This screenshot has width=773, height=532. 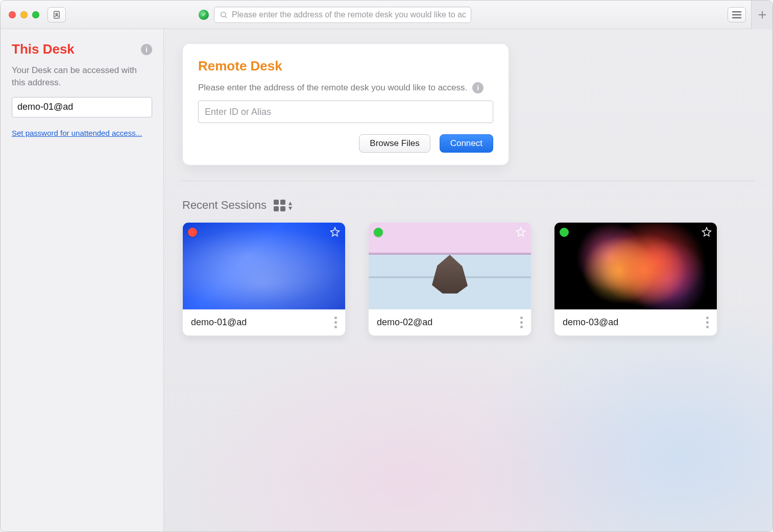 I want to click on session-bar: demo-02@ad, so click(x=450, y=323).